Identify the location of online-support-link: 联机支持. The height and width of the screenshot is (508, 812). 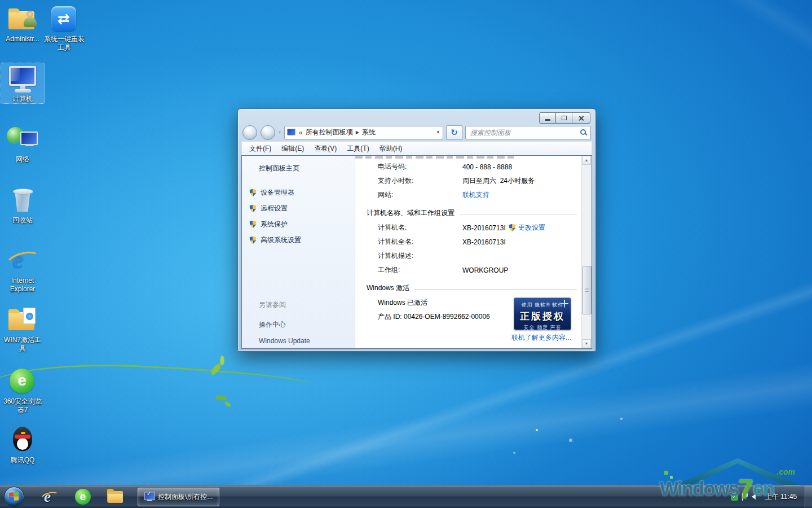
(476, 195).